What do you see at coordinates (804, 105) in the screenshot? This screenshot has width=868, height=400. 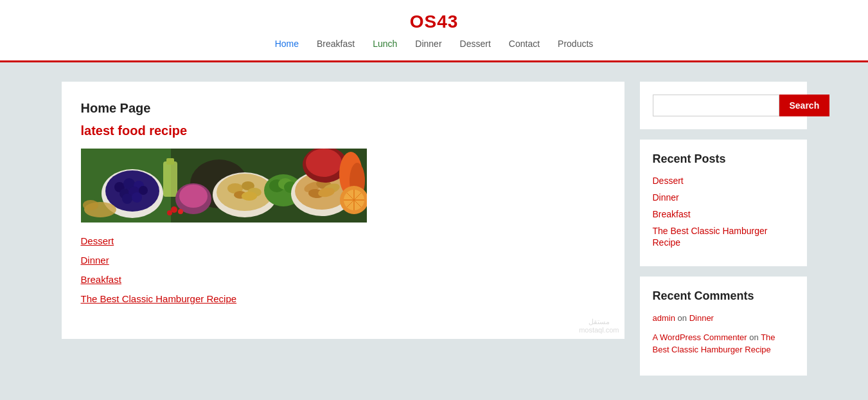 I see `search-button: Search` at bounding box center [804, 105].